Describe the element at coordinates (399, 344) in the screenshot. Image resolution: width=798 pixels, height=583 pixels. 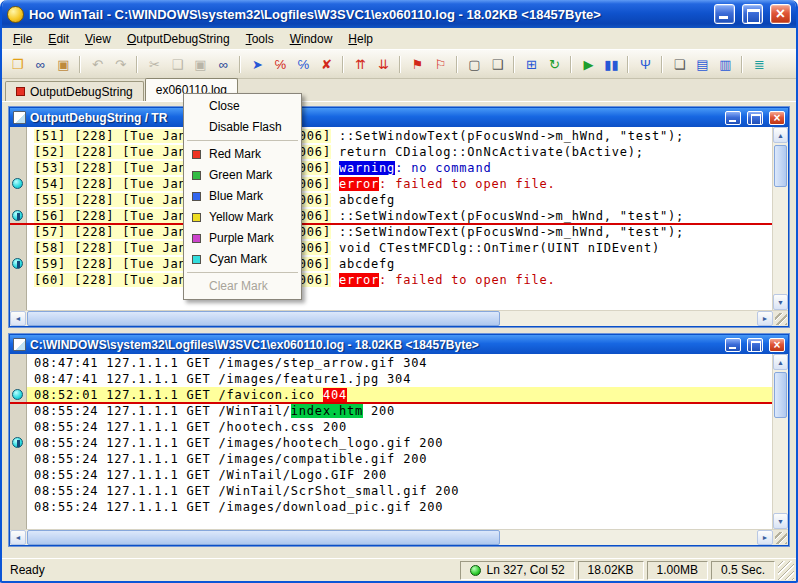
I see `log-window-titlebar: C:\WINDOWS\system32\Logfiles\W3SVC1\ex06…` at that location.